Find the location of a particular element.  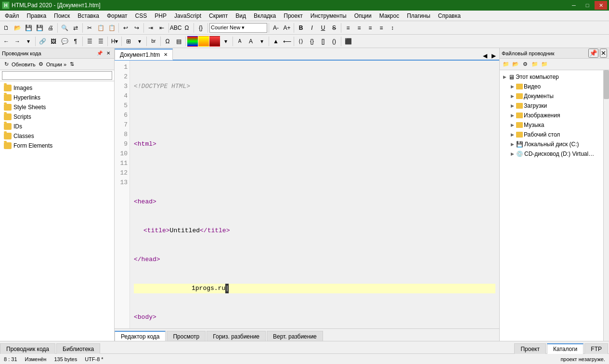

rt-btn-4: 📁 is located at coordinates (535, 64).